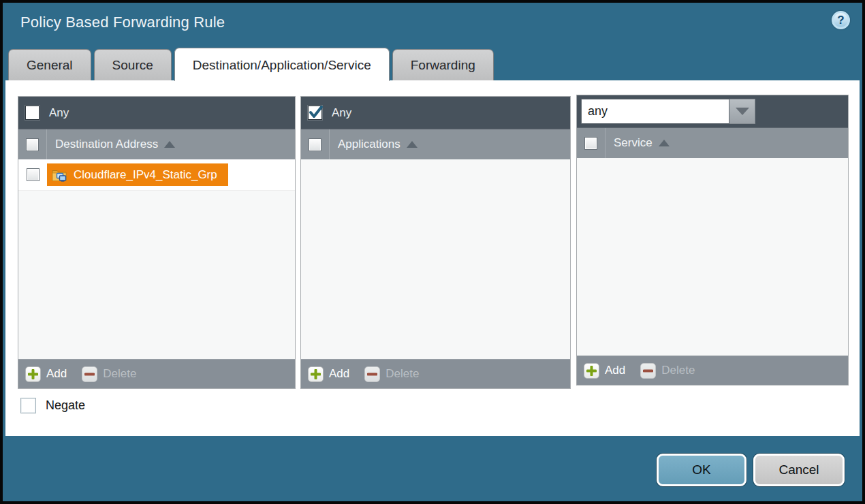 The width and height of the screenshot is (865, 504). What do you see at coordinates (316, 112) in the screenshot?
I see `checkmark-icon` at bounding box center [316, 112].